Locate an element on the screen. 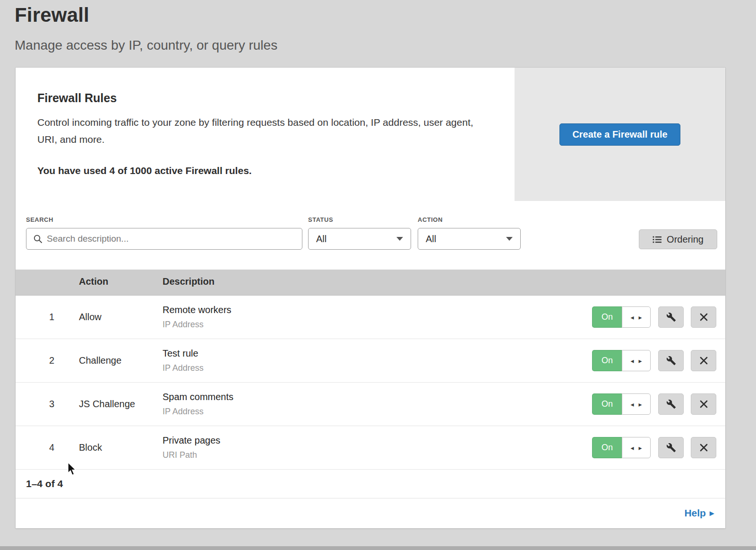  card-title: Firewall Rules is located at coordinates (77, 98).